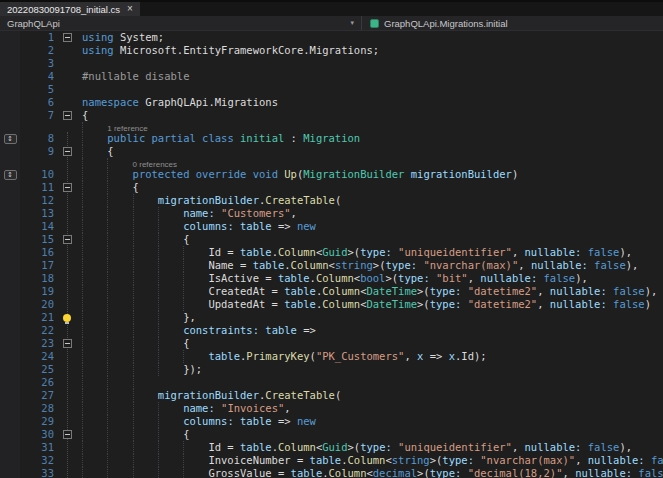 Image resolution: width=663 pixels, height=478 pixels. I want to click on editor-tab: 20220830091708_initial.cs ×, so click(70, 9).